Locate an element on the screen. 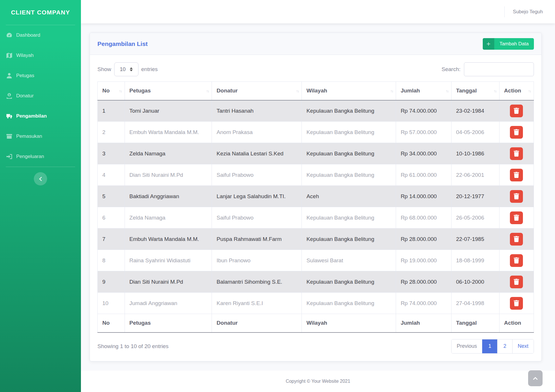 This screenshot has width=555, height=392. column-header-donatur: Donatur↑↓ is located at coordinates (257, 91).